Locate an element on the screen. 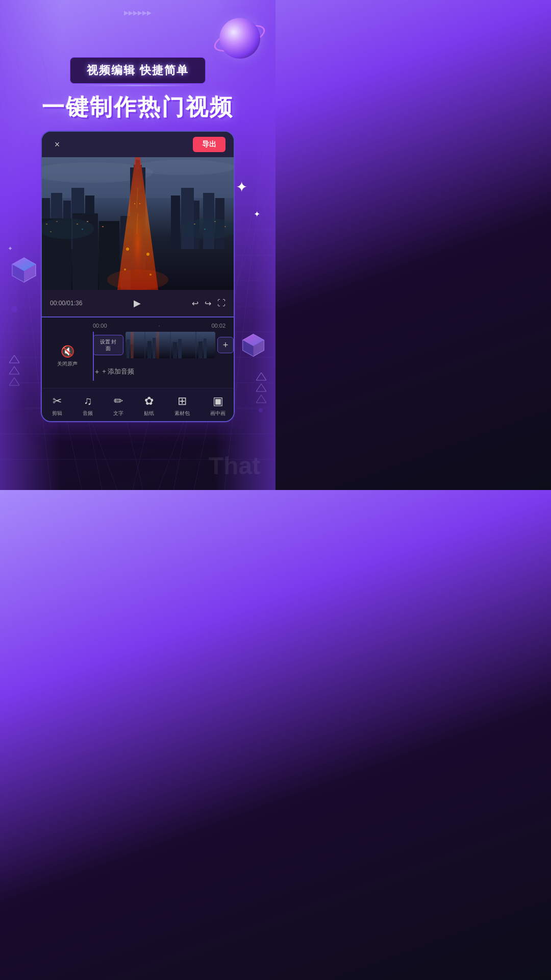 This screenshot has height=980, width=551. sticker-label: 贴纸 is located at coordinates (149, 413).